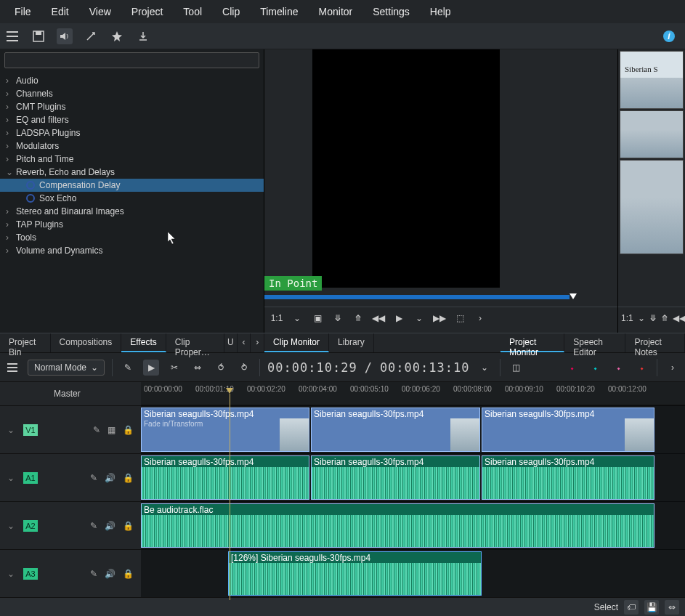  Describe the element at coordinates (132, 224) in the screenshot. I see `tree-item-tap: ›TAP Plugins` at that location.